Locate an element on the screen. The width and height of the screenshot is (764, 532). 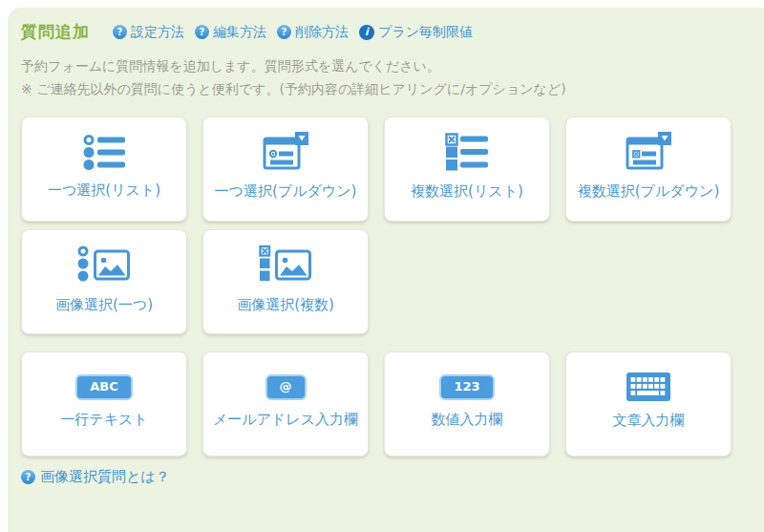
link-plan-limit: i プラン毎制限値 is located at coordinates (416, 32).